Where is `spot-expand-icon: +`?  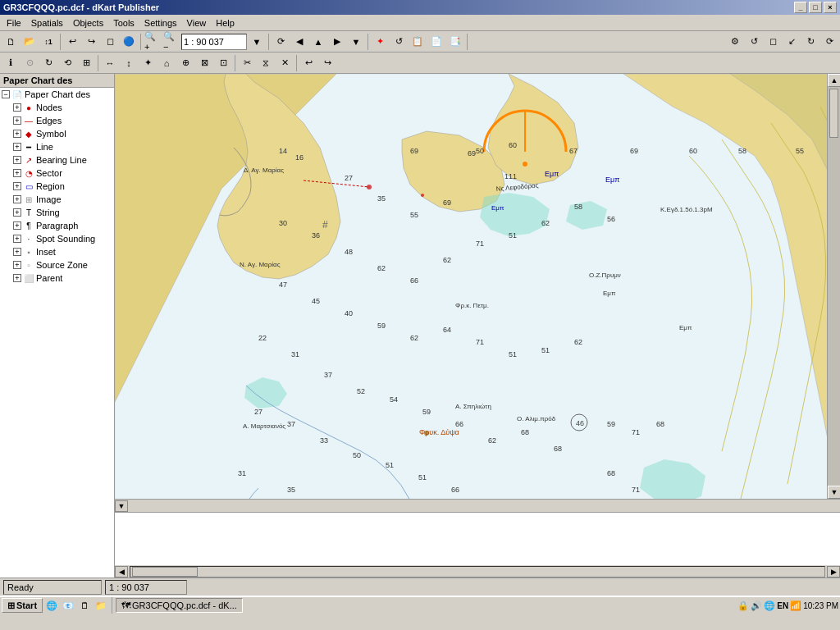 spot-expand-icon: + is located at coordinates (17, 239).